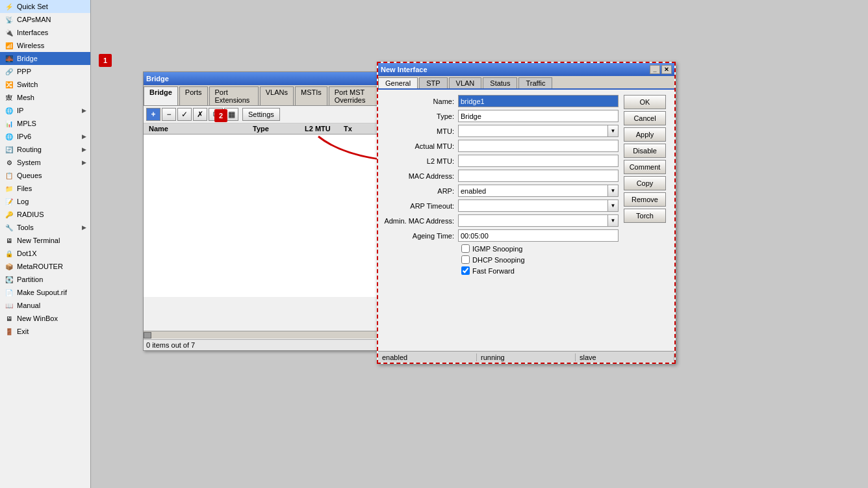  I want to click on sidebar-item-bridge: 🌉 Bridge, so click(45, 58).